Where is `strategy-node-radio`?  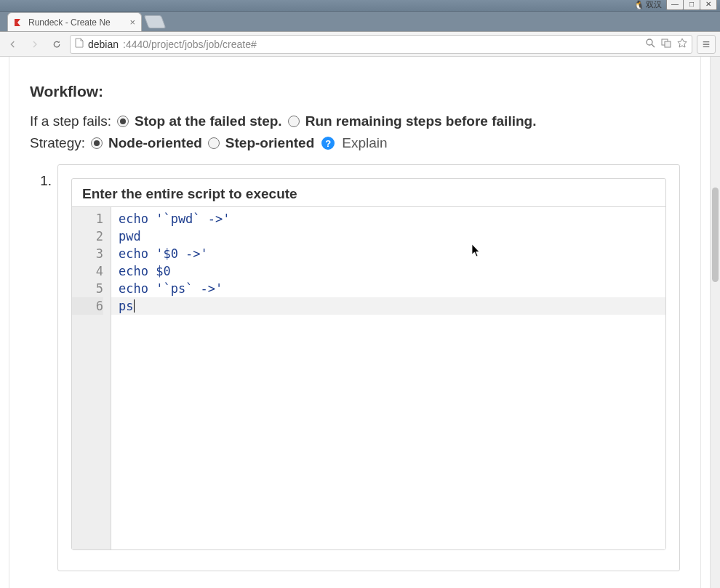 strategy-node-radio is located at coordinates (97, 143).